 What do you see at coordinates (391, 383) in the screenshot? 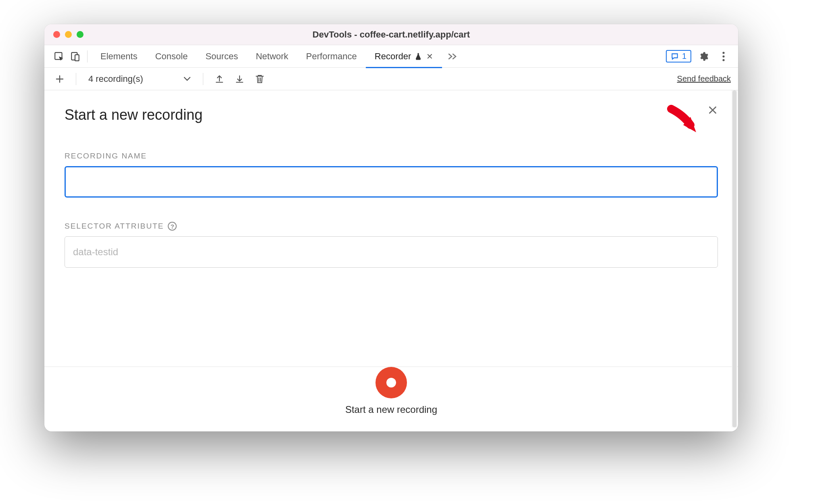
I see `record-icon` at bounding box center [391, 383].